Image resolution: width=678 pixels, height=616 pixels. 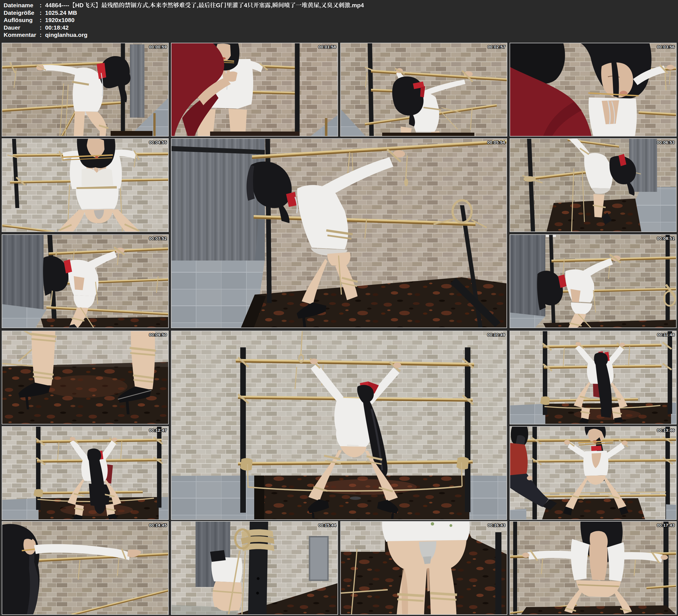 I want to click on svg-text: Dateigröße, so click(x=19, y=13).